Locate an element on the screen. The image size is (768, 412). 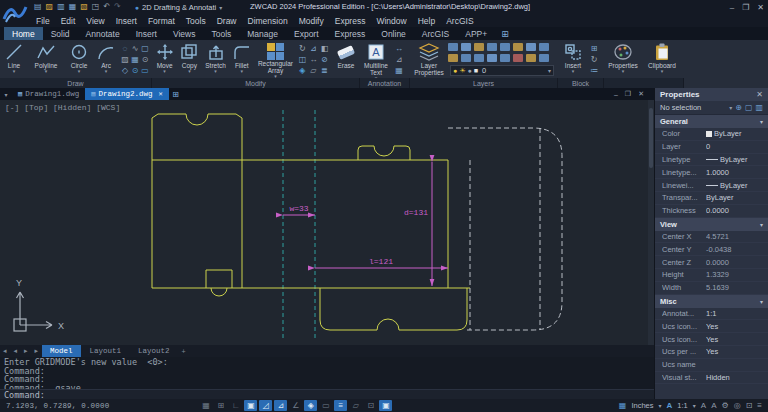
first-layout-icon: ◂ is located at coordinates (5, 351).